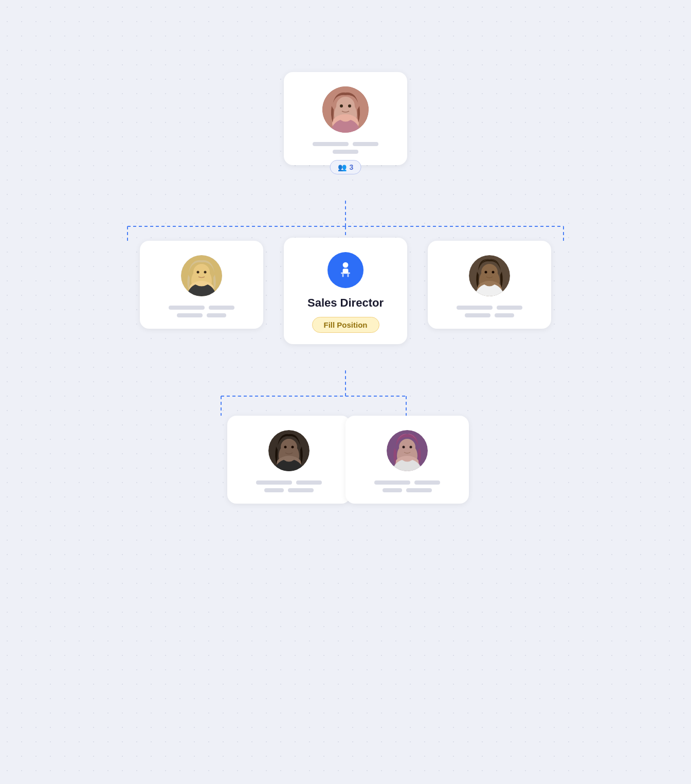 The image size is (691, 784). I want to click on left-person-card, so click(202, 285).